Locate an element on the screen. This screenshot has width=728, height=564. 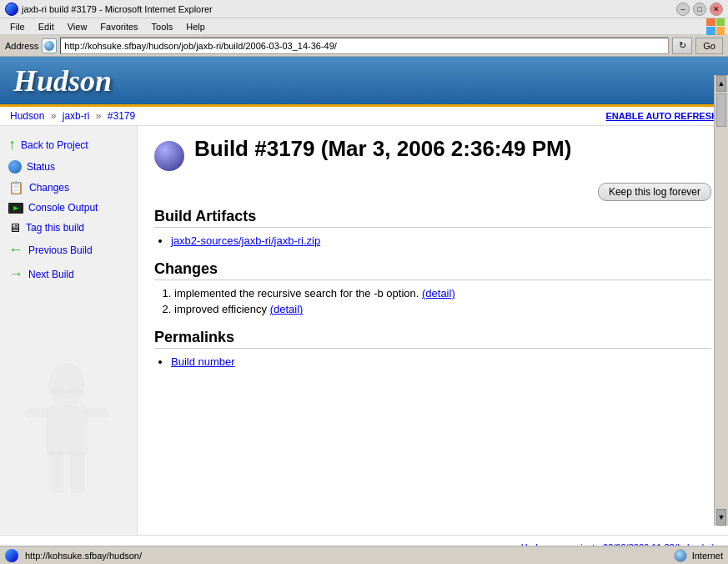
address-icon is located at coordinates (49, 46).